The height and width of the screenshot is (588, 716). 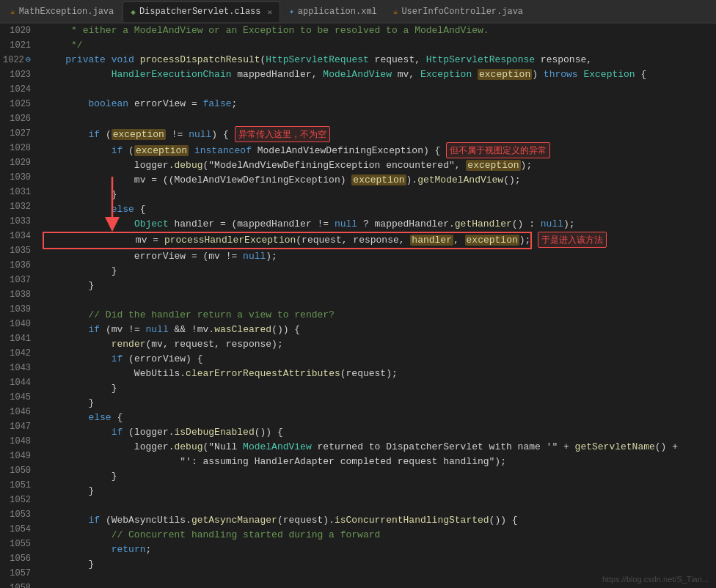 What do you see at coordinates (79, 271) in the screenshot?
I see `code-text-1036: }` at bounding box center [79, 271].